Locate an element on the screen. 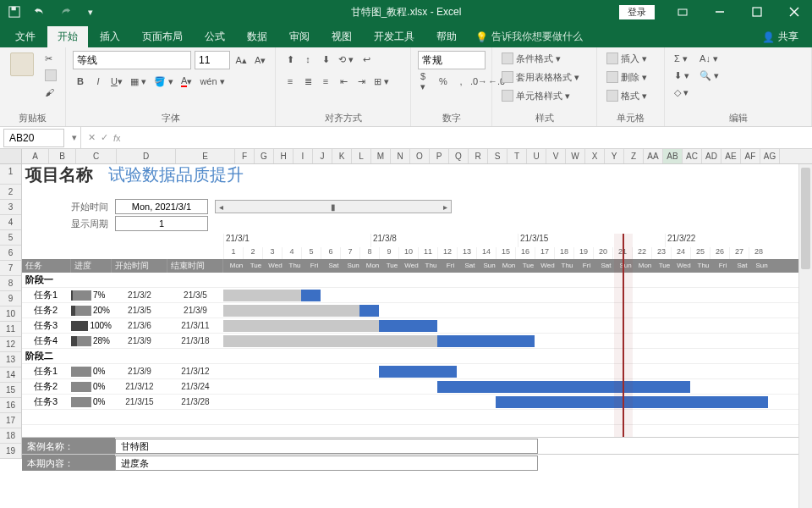  col-header-L: L is located at coordinates (362, 156).